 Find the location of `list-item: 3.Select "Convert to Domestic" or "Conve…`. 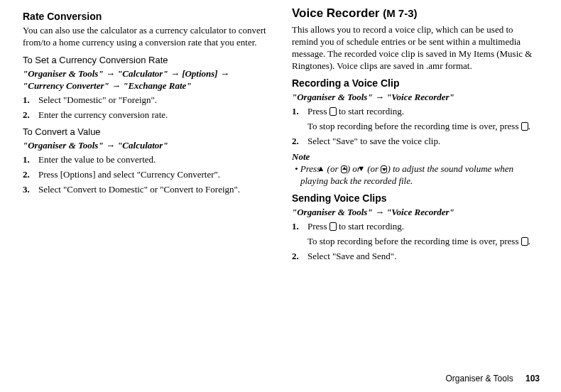

list-item: 3.Select "Convert to Domestic" or "Conve… is located at coordinates (146, 190).